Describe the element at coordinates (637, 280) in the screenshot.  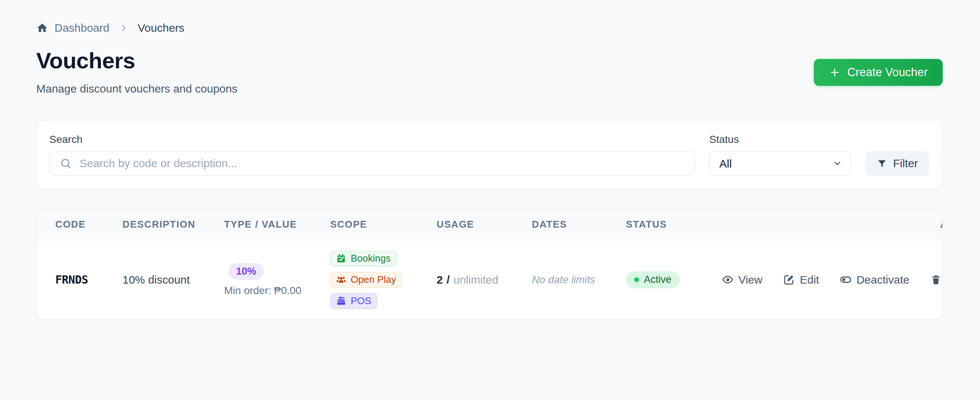
I see `status-dot-icon` at that location.